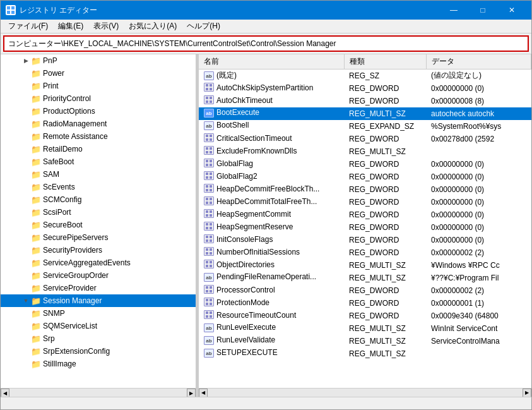 The height and width of the screenshot is (410, 532). Describe the element at coordinates (203, 27) in the screenshot. I see `menu-item: ヘルプ(H)` at that location.